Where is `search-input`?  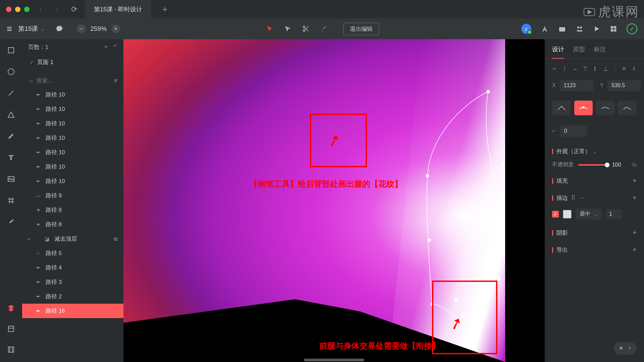 search-input is located at coordinates (73, 81).